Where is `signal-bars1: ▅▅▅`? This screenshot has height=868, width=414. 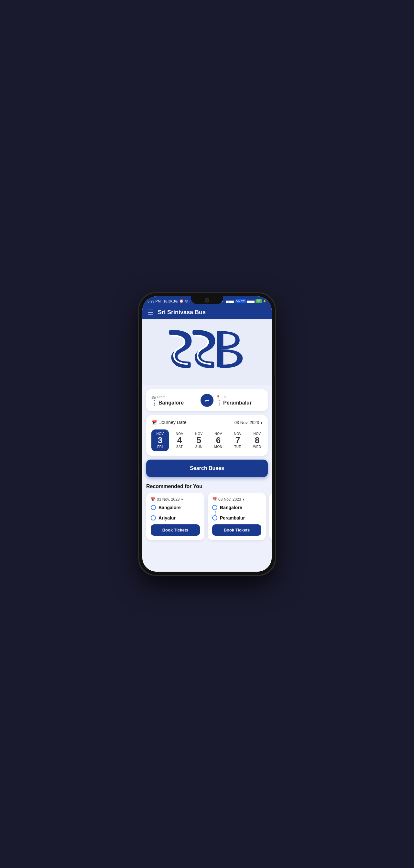 signal-bars1: ▅▅▅ is located at coordinates (230, 301).